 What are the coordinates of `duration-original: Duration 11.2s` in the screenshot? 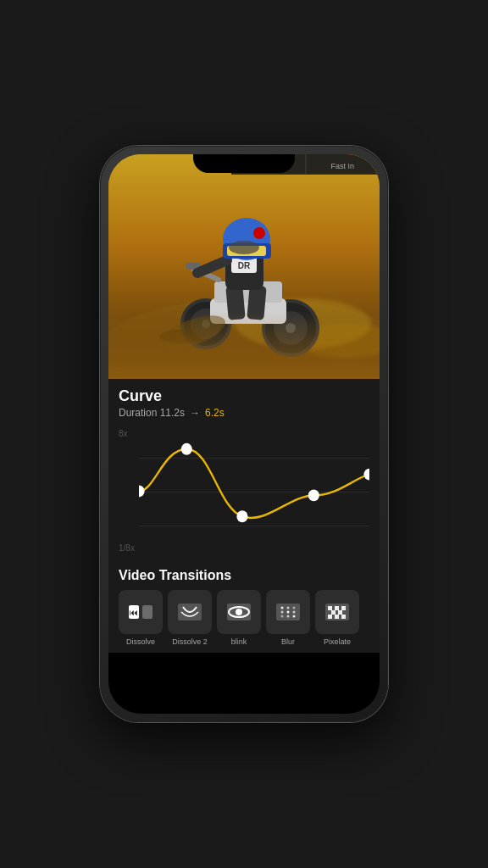 It's located at (152, 413).